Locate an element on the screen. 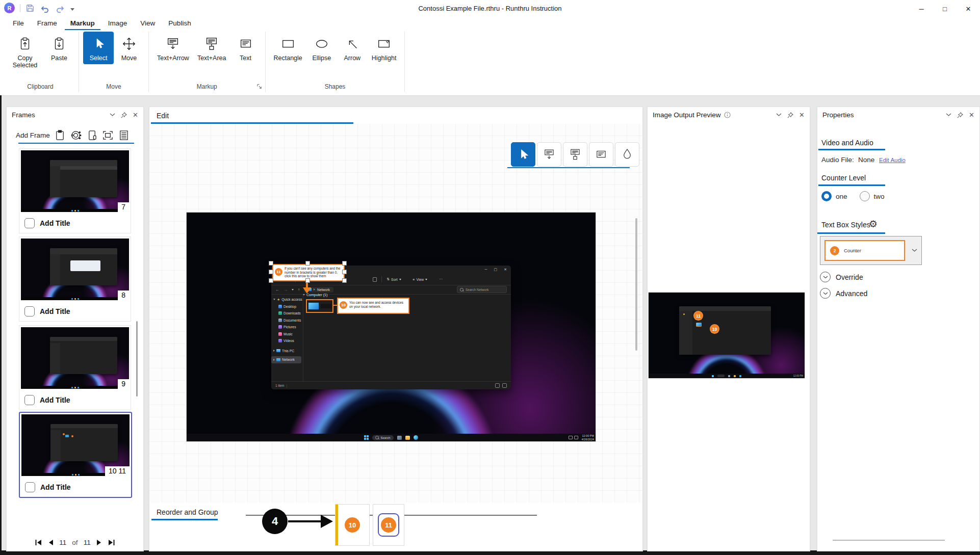 Image resolution: width=980 pixels, height=555 pixels. first-frame-icon is located at coordinates (39, 542).